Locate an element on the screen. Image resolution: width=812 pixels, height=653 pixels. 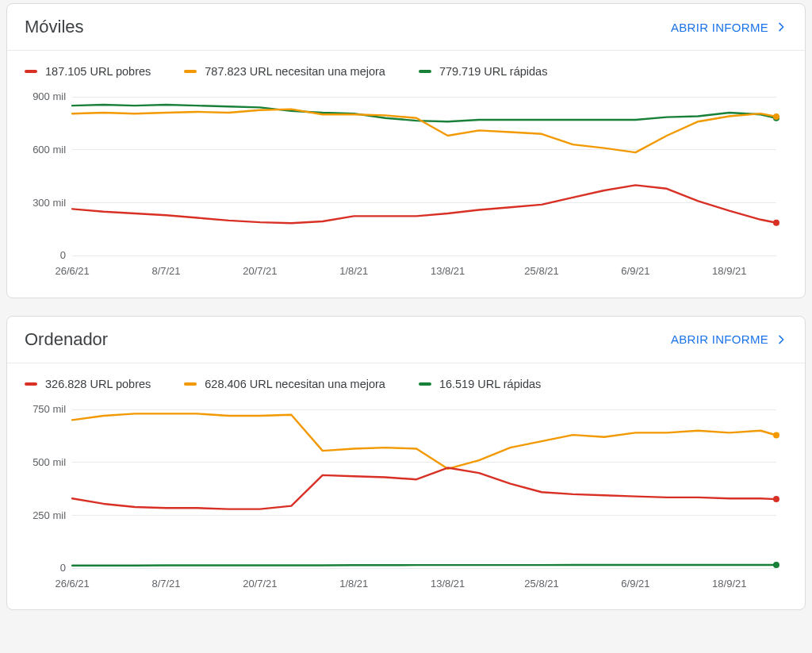
legend-item-needs: 787.823 URL necesitan una mejora is located at coordinates (285, 71).